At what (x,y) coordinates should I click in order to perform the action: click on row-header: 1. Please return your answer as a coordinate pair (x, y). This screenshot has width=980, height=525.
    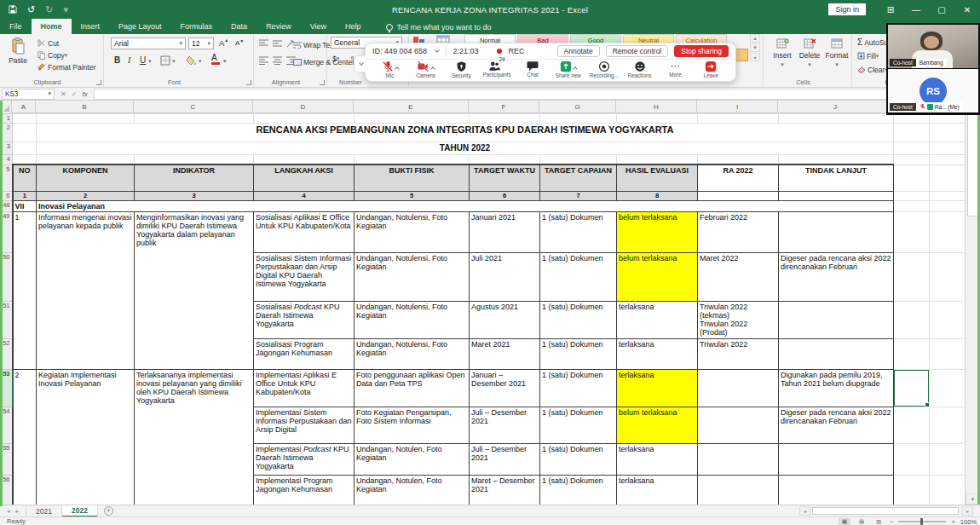
    Looking at the image, I should click on (7, 119).